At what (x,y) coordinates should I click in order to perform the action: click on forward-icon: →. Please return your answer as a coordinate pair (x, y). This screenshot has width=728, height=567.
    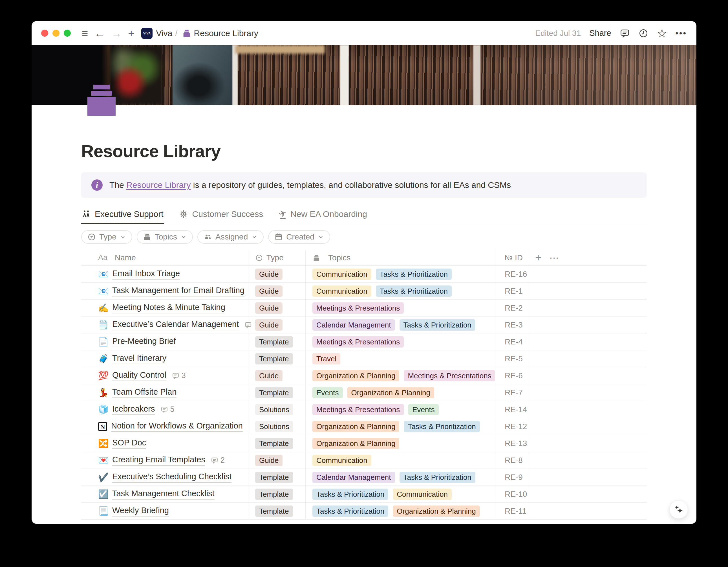
    Looking at the image, I should click on (116, 33).